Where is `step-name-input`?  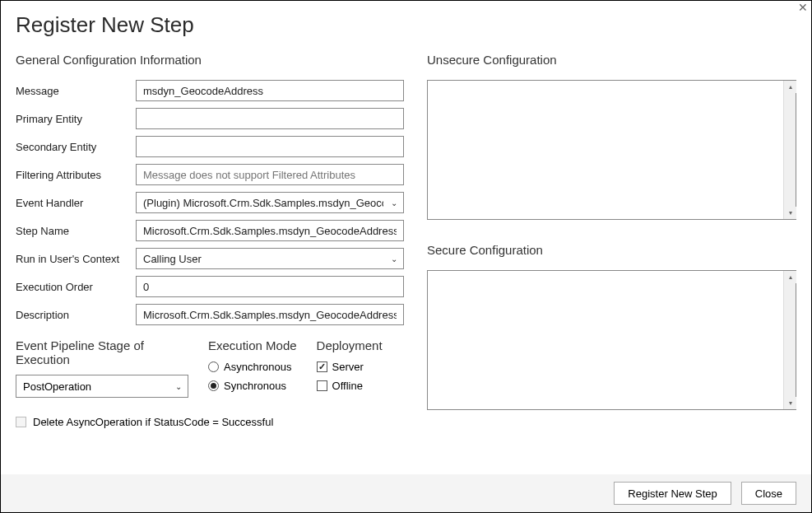
step-name-input is located at coordinates (270, 231).